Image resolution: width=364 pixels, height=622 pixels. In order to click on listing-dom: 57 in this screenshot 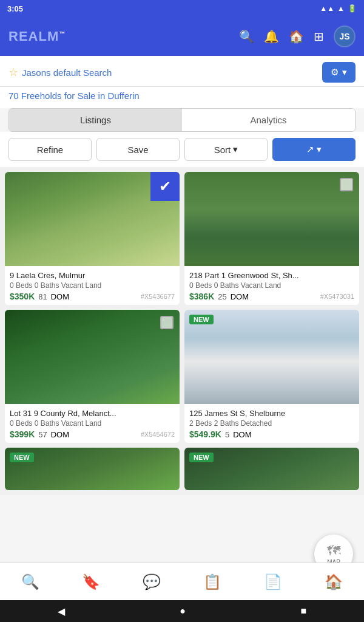, I will do `click(42, 435)`.